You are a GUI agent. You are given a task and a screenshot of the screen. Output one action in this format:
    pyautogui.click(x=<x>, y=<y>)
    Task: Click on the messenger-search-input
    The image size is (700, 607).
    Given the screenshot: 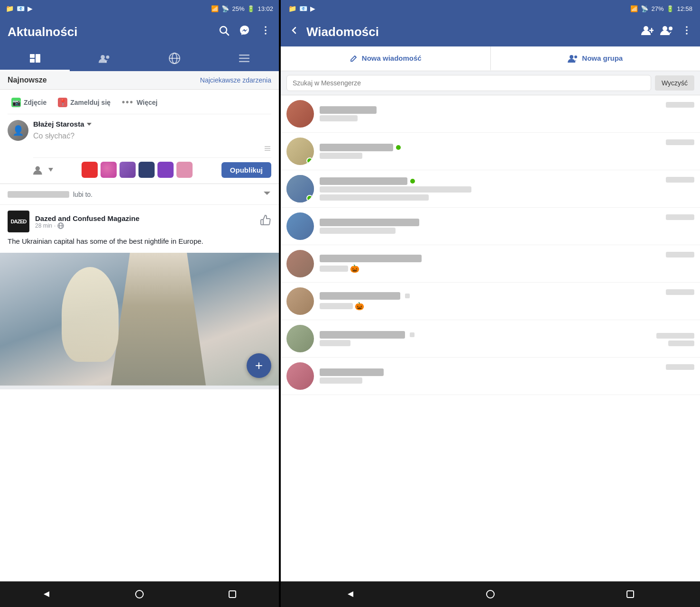 What is the action you would take?
    pyautogui.click(x=469, y=83)
    